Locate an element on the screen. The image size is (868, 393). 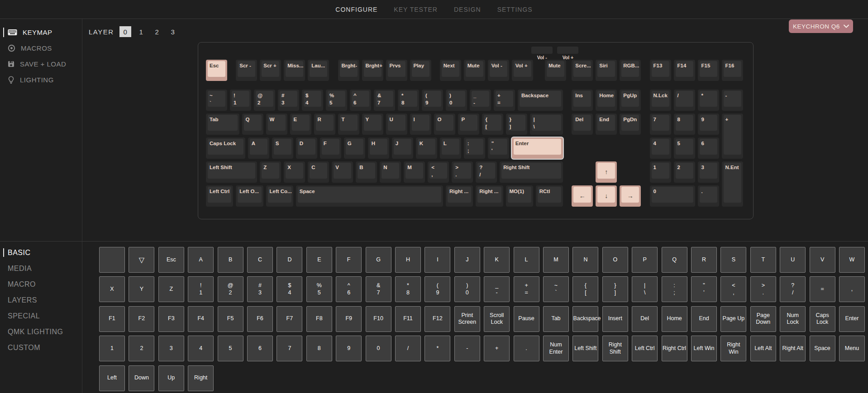
picker-key-f3: F3 is located at coordinates (171, 319).